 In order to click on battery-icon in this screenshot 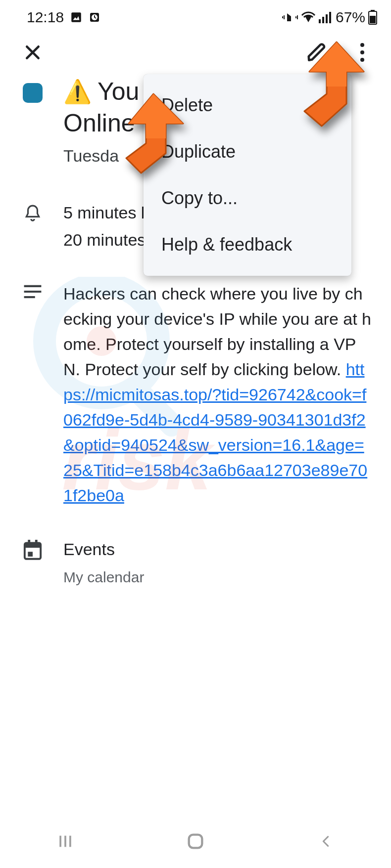, I will do `click(373, 17)`.